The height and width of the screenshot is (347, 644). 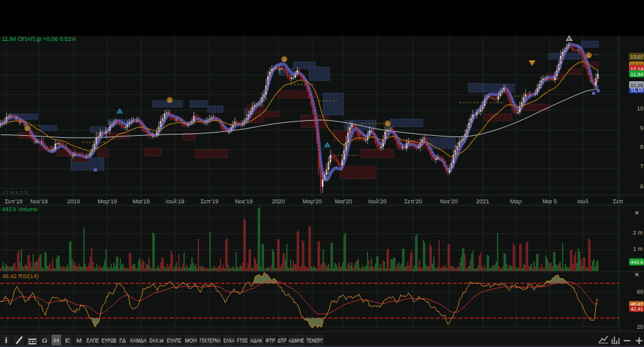 I want to click on svg-text: ΑΔΑΚ, so click(x=256, y=341).